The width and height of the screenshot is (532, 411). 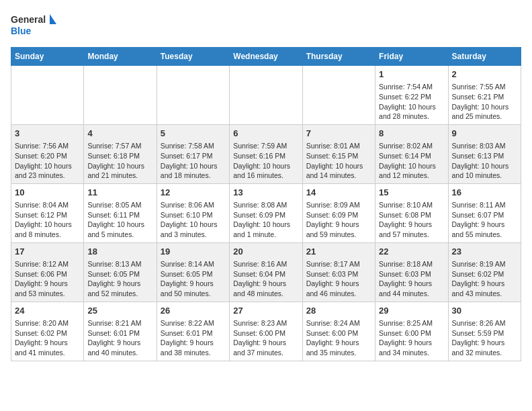 What do you see at coordinates (411, 75) in the screenshot?
I see `day-number: 1` at bounding box center [411, 75].